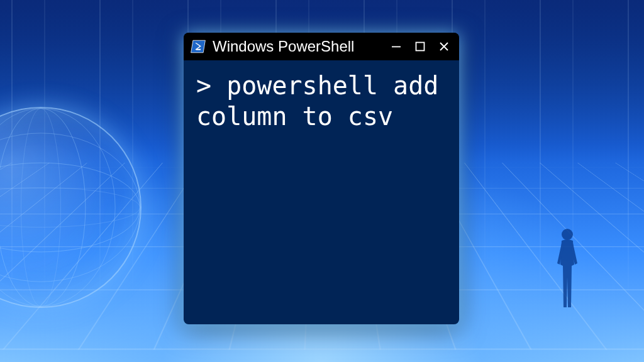  Describe the element at coordinates (444, 47) in the screenshot. I see `close-button` at that location.